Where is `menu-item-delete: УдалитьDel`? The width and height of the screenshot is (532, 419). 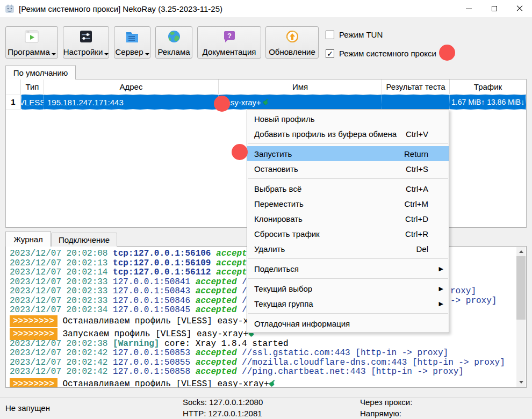
menu-item-delete: УдалитьDel is located at coordinates (348, 249).